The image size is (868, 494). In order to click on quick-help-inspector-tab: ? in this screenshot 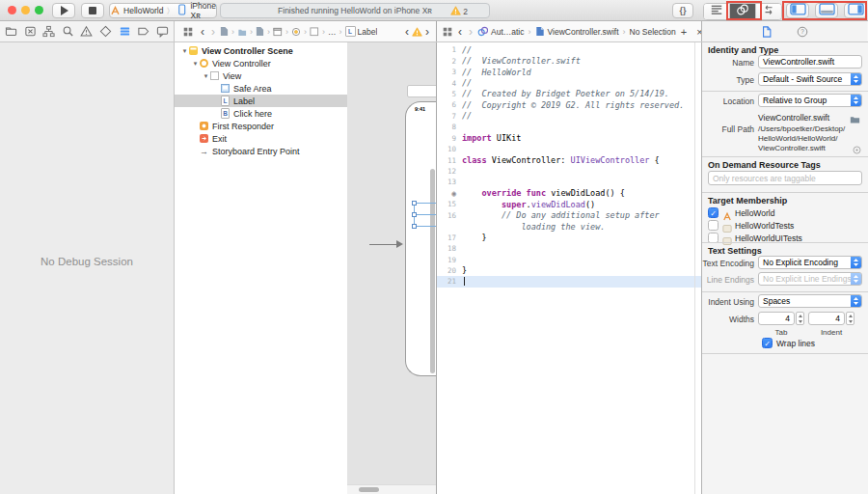, I will do `click(802, 31)`.